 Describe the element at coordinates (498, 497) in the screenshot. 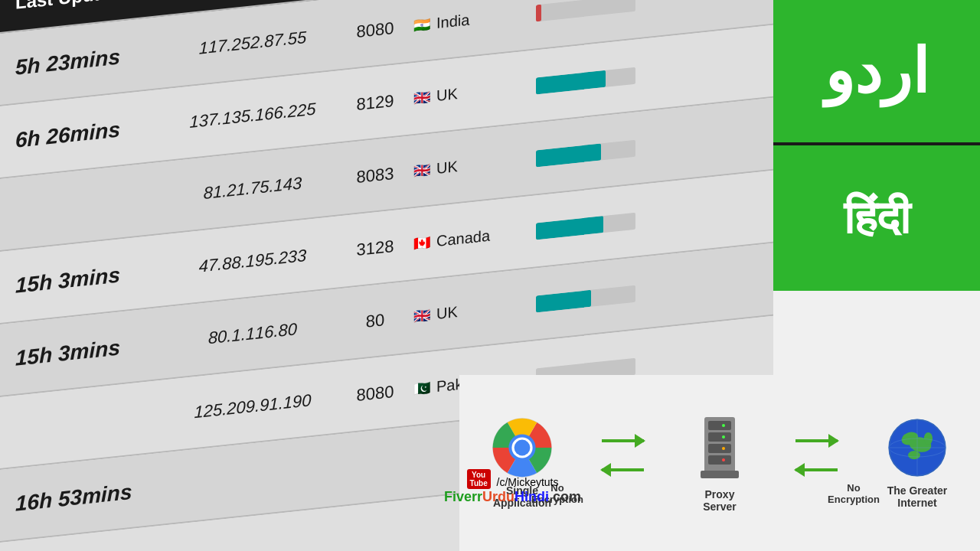

I see `urdu-text-mark: Urdu` at that location.